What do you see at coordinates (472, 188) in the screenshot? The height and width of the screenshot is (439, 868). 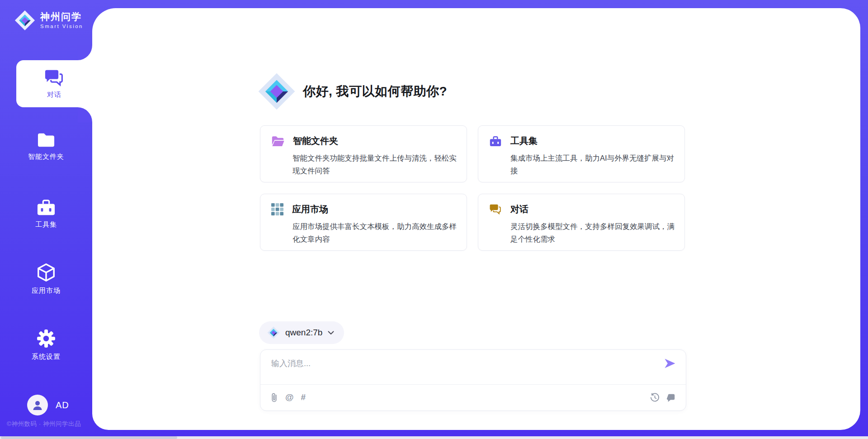 I see `feature-cards: 智能文件夹 智能文件夹功能支持批量文件上传与清洗，轻松实现文件问答 工具集 集成…` at bounding box center [472, 188].